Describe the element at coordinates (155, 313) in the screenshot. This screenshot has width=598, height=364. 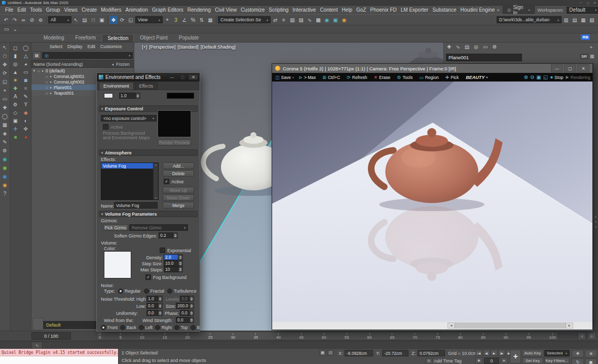
I see `uniformity-spinner: 0.0` at that location.